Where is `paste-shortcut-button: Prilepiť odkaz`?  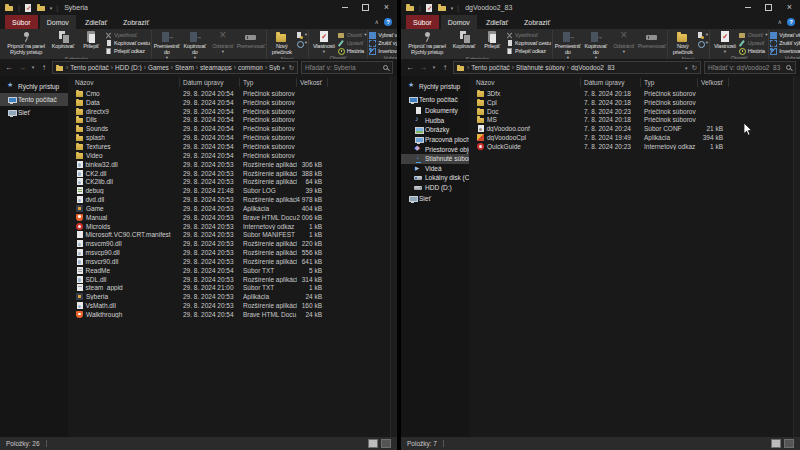 paste-shortcut-button: Prilepiť odkaz is located at coordinates (528, 52).